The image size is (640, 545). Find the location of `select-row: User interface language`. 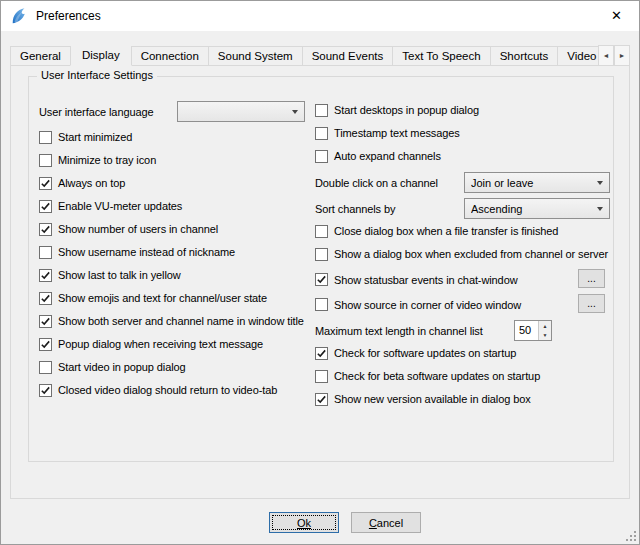

select-row: User interface language is located at coordinates (177, 112).